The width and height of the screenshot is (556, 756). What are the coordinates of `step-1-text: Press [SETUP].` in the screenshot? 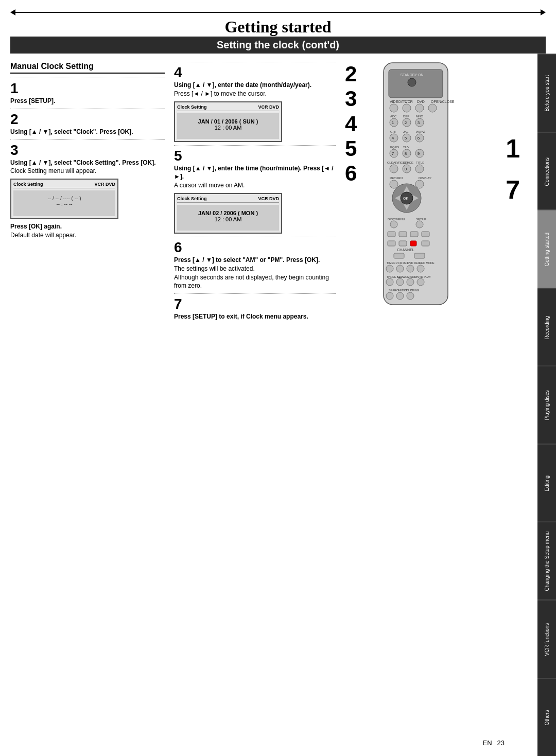 It's located at (88, 101).